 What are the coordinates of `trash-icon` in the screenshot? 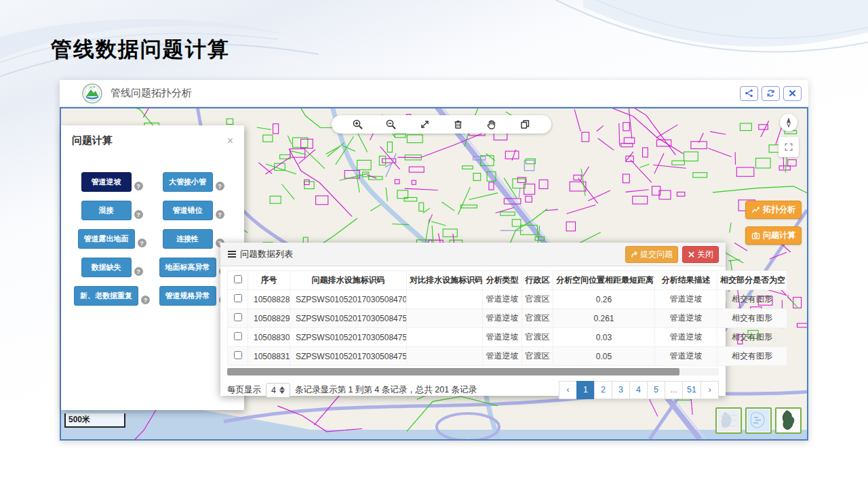 It's located at (458, 125).